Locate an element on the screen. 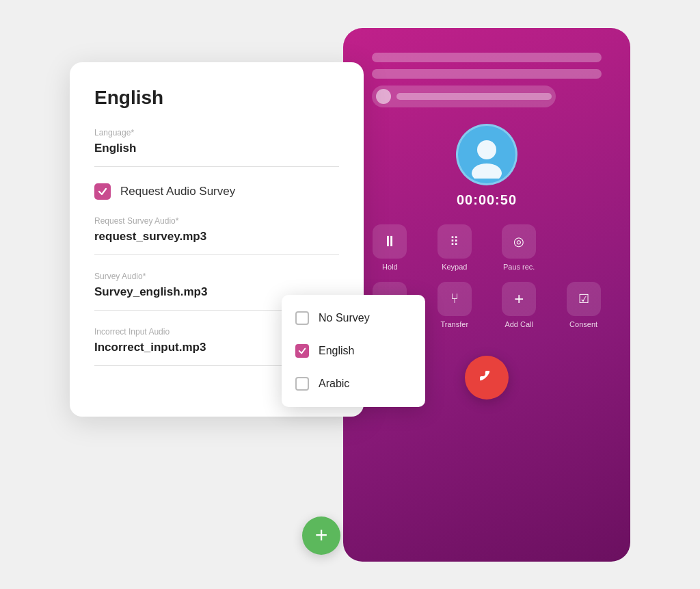 This screenshot has width=700, height=589. transfer-label: Transfer is located at coordinates (455, 324).